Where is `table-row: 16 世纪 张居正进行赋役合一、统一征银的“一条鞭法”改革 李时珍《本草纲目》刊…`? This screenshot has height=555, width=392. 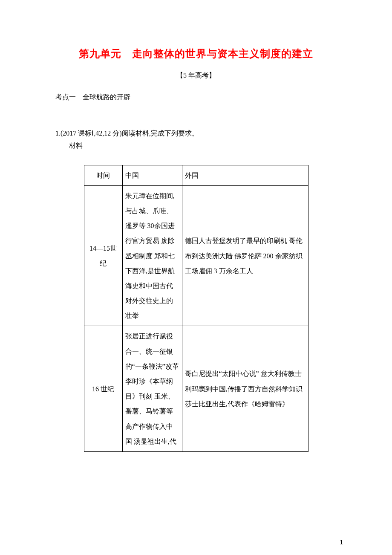
table-row: 16 世纪 张居正进行赋役合一、统一征银的“一条鞭法”改革 李时珍《本草纲目》刊… is located at coordinates (196, 389).